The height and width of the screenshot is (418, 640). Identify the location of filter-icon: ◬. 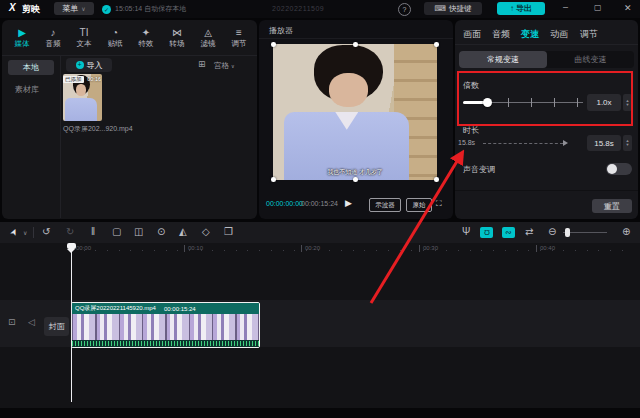
(208, 33).